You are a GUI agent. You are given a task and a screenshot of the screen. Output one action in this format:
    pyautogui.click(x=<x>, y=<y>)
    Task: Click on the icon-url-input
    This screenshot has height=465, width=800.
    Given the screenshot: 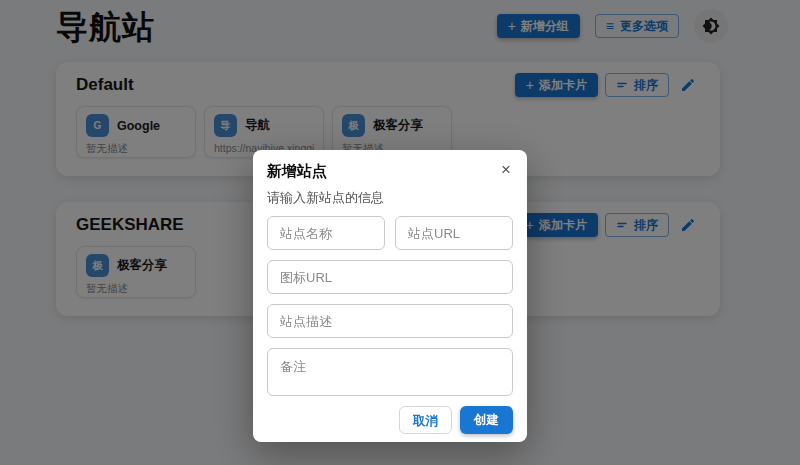 What is the action you would take?
    pyautogui.click(x=390, y=277)
    